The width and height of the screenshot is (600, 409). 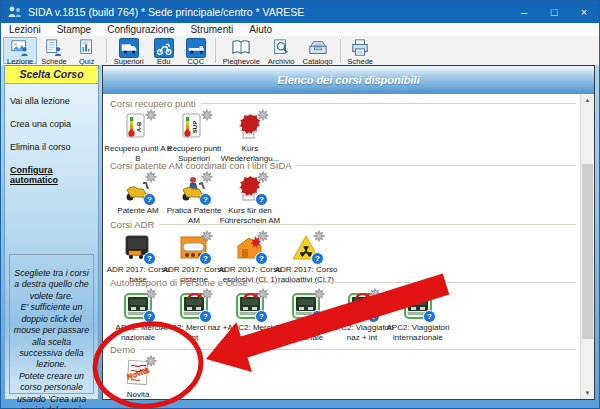 I want to click on panel-header: Elenco dei corsi disponibili, so click(x=348, y=80).